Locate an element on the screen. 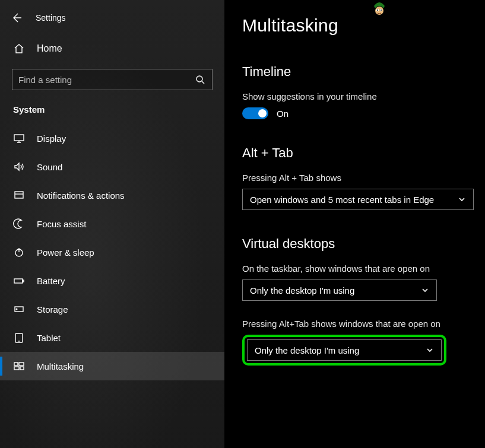 The width and height of the screenshot is (485, 448). highlight-box: Only the desktop I'm using is located at coordinates (344, 350).